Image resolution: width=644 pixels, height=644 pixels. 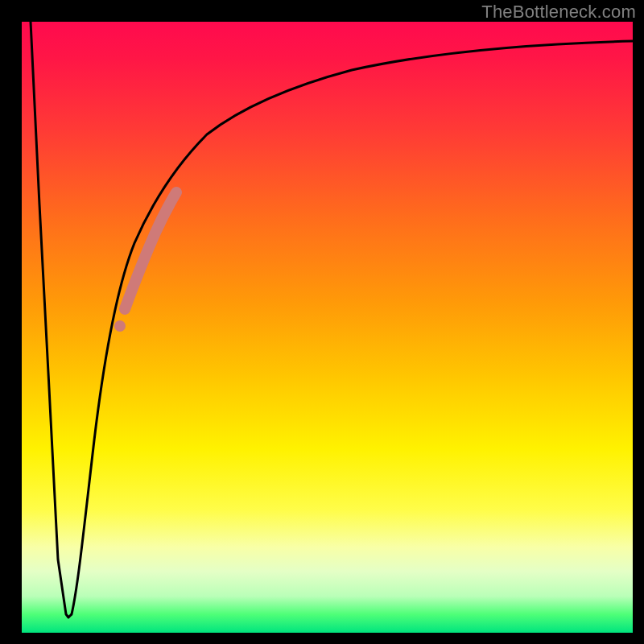 I want to click on curve-left-branch, so click(x=52, y=320).